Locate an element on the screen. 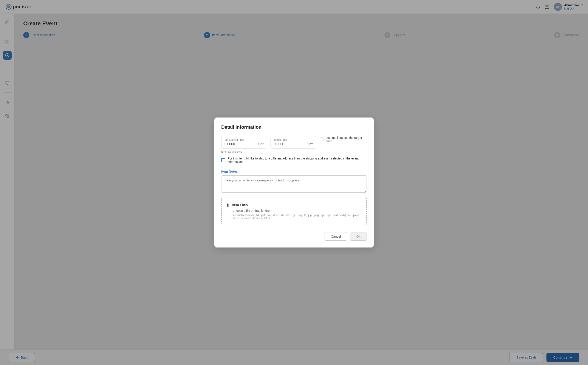 The width and height of the screenshot is (588, 365). ok-button: Ok is located at coordinates (358, 237).